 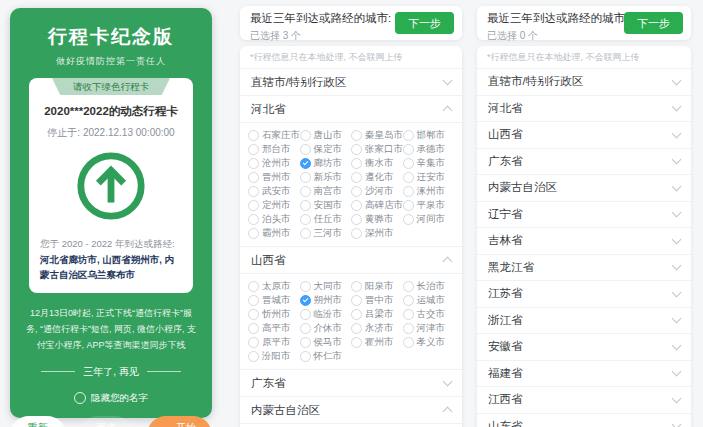 I want to click on city-option: 吕梁市, so click(x=377, y=314).